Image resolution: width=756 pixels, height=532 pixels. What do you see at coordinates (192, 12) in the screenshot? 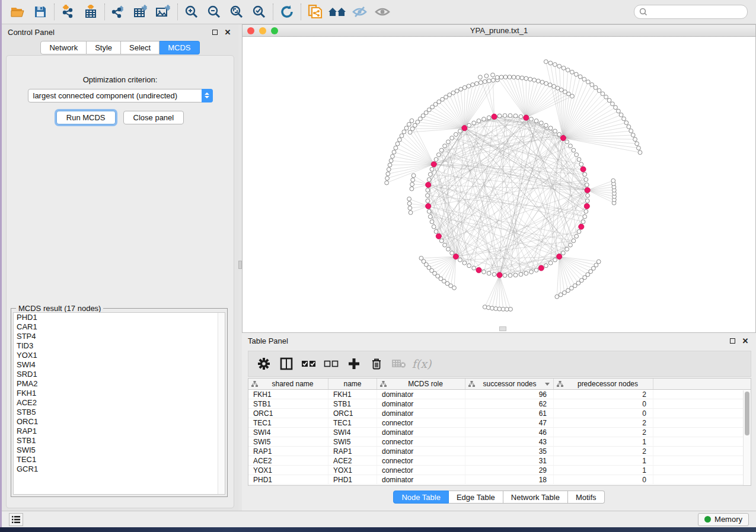
I see `zoom-in-icon` at bounding box center [192, 12].